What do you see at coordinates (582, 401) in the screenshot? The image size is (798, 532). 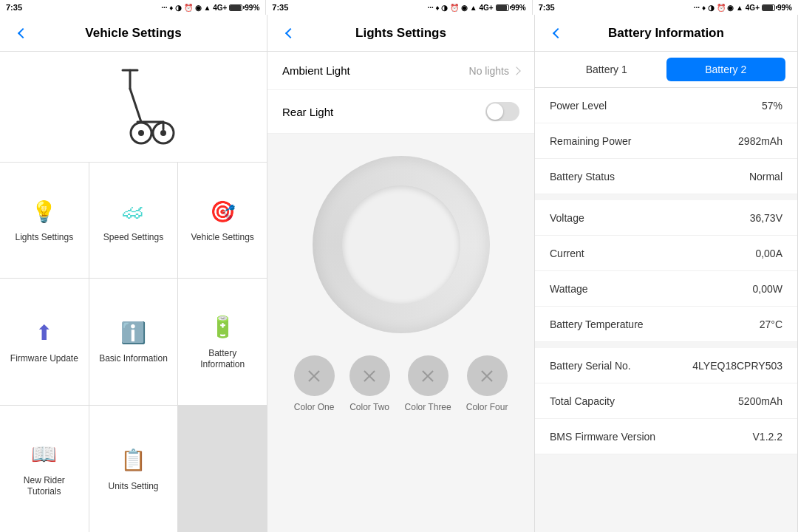 I see `capacity-label: Total Capacity` at bounding box center [582, 401].